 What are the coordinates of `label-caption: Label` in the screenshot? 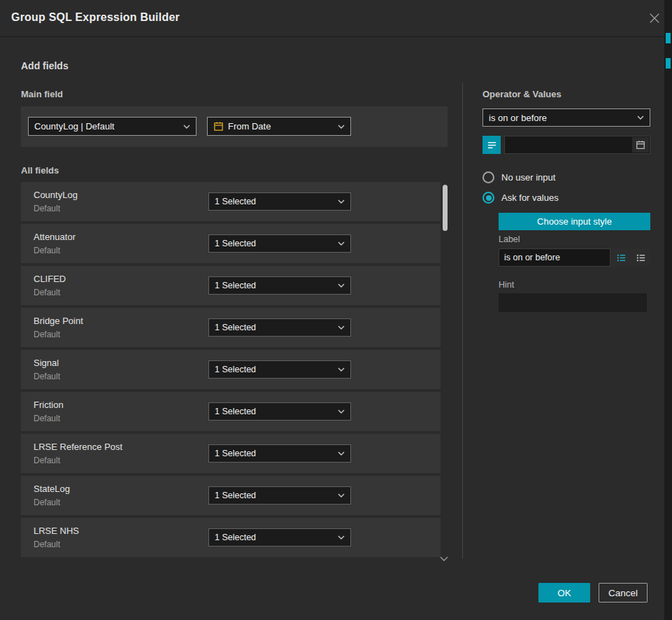 It's located at (509, 239).